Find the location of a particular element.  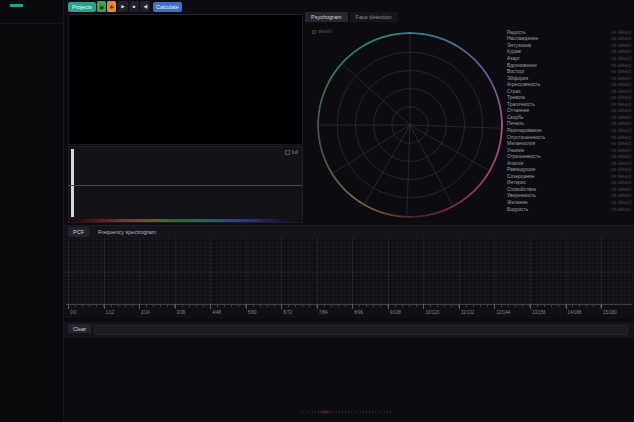

stop-icon: ■ is located at coordinates (134, 6).